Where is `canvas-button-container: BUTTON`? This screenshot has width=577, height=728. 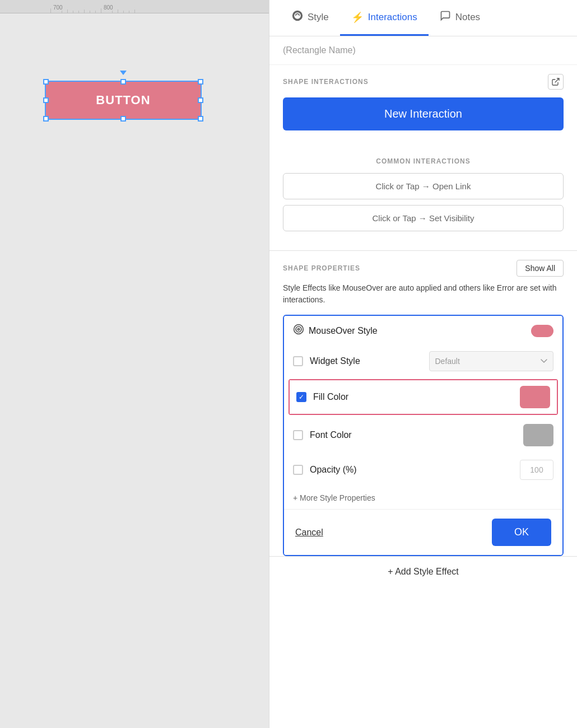 canvas-button-container: BUTTON is located at coordinates (123, 100).